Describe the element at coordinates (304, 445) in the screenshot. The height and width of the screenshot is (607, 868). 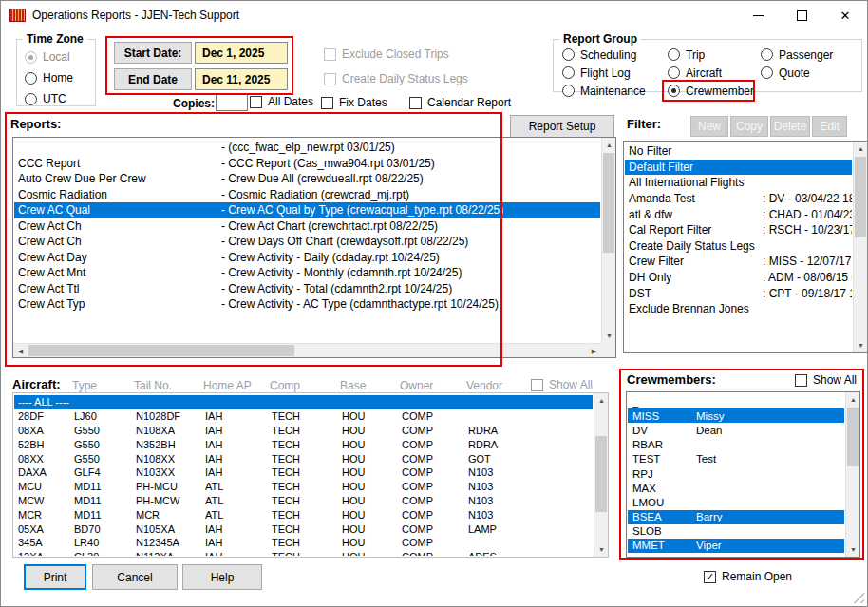
I see `aircraft-row: 52BH G550 N352BH IAH TECH HOU COMP RDRA` at that location.